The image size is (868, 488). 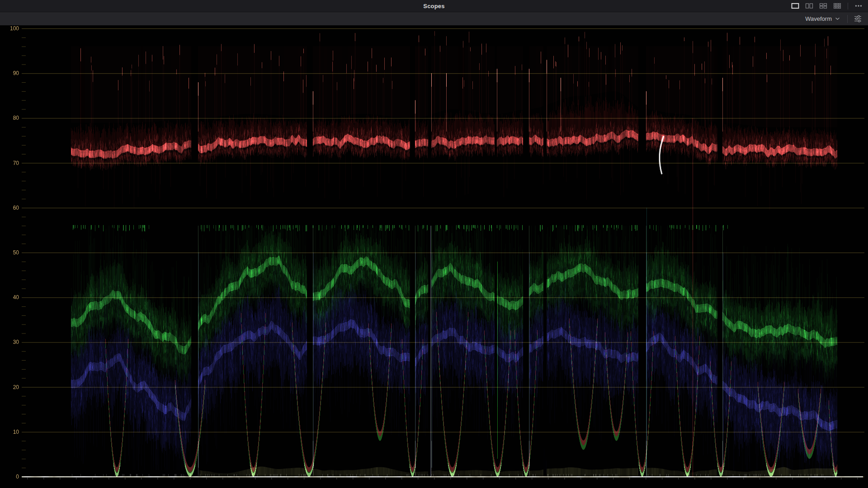 What do you see at coordinates (848, 6) in the screenshot?
I see `titlebar-divider` at bounding box center [848, 6].